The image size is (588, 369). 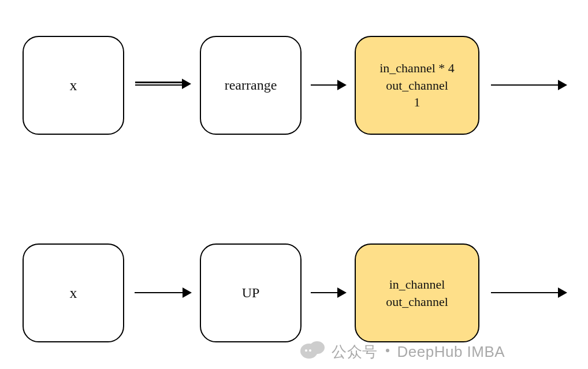 What do you see at coordinates (251, 86) in the screenshot?
I see `node-op-row1: rearrange` at bounding box center [251, 86].